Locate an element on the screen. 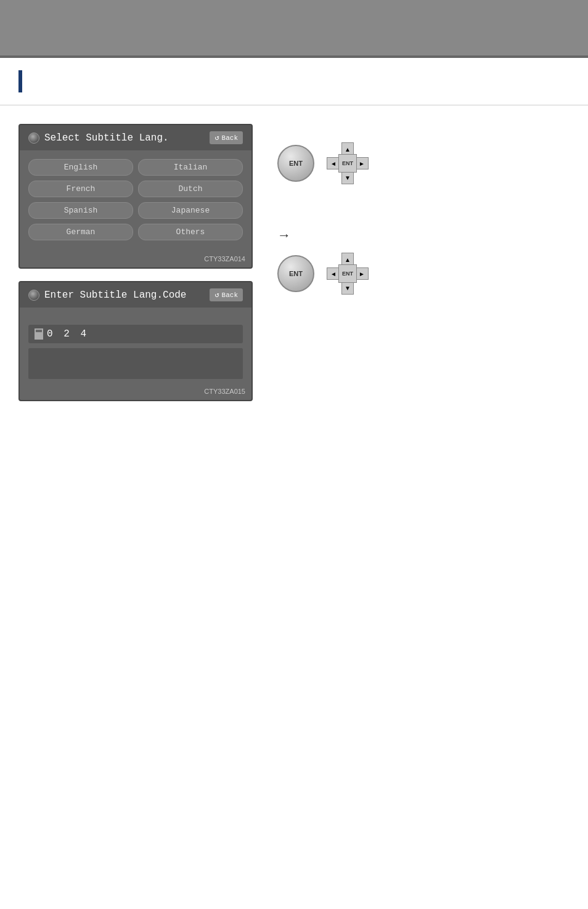 The image size is (588, 909). control-row-2: → is located at coordinates (323, 235).